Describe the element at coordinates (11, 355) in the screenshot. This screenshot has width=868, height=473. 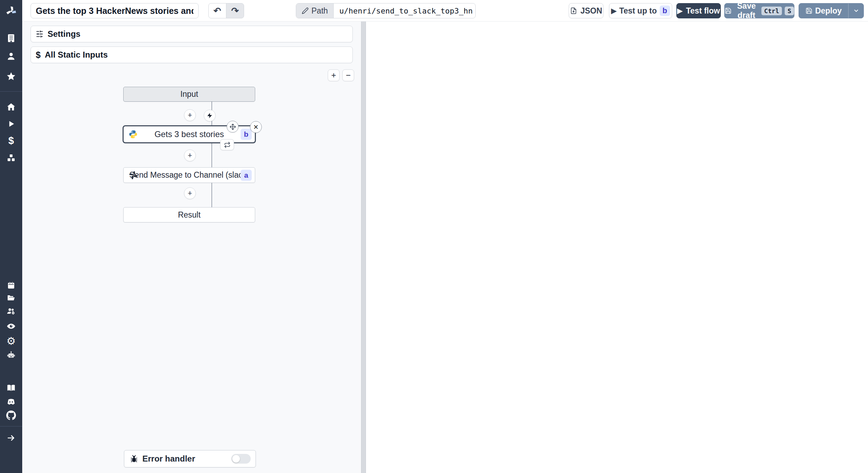
I see `robot-icon` at that location.